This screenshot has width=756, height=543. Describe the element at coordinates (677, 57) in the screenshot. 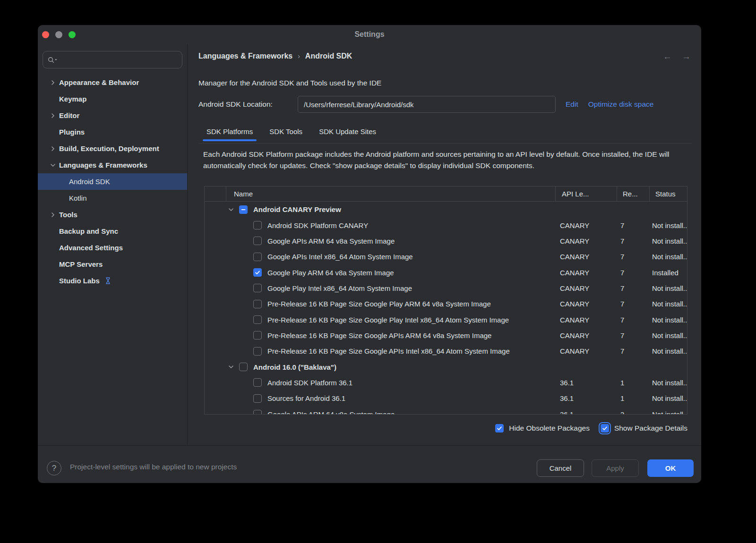

I see `history-nav: ← →` at that location.